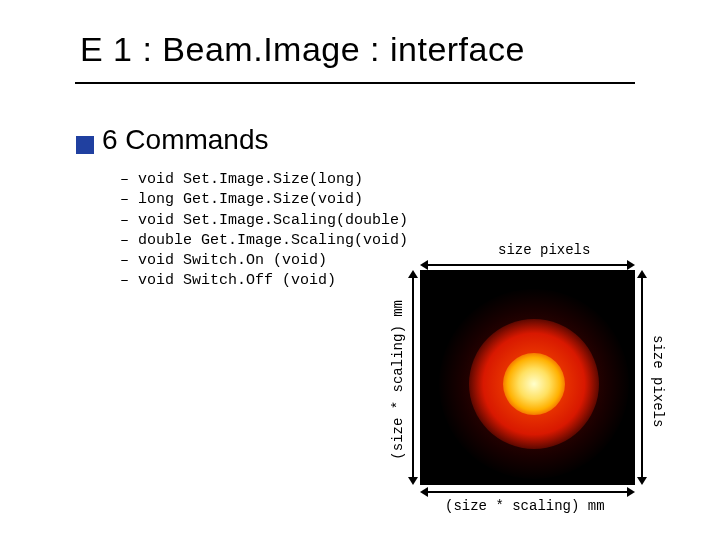 The image size is (720, 540). Describe the element at coordinates (534, 384) in the screenshot. I see `beam-glow-core` at that location.